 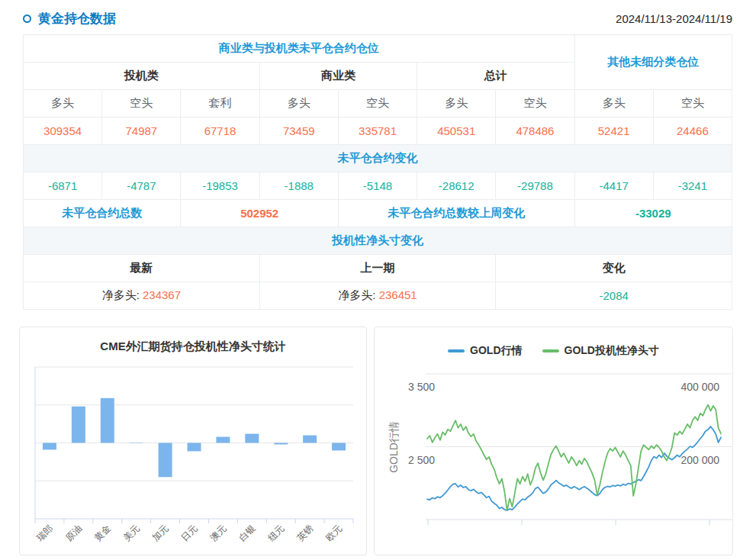 I want to click on net-col-latest: 最新, so click(x=142, y=269).